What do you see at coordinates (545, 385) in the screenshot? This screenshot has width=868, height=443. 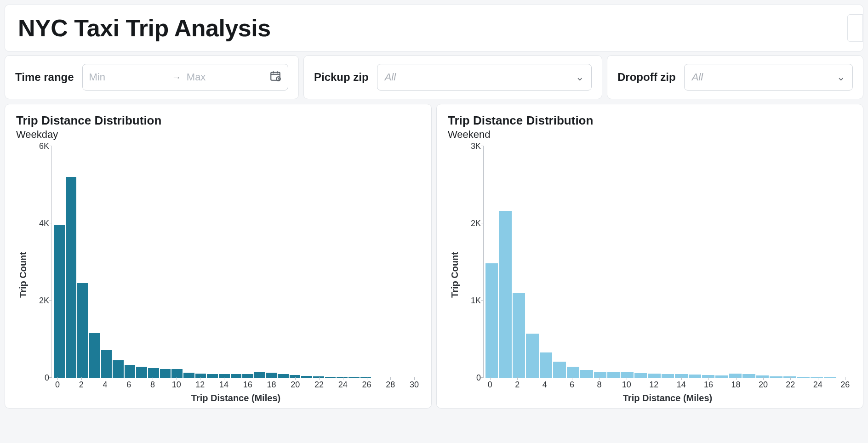 I see `x-tick-label: 4` at bounding box center [545, 385].